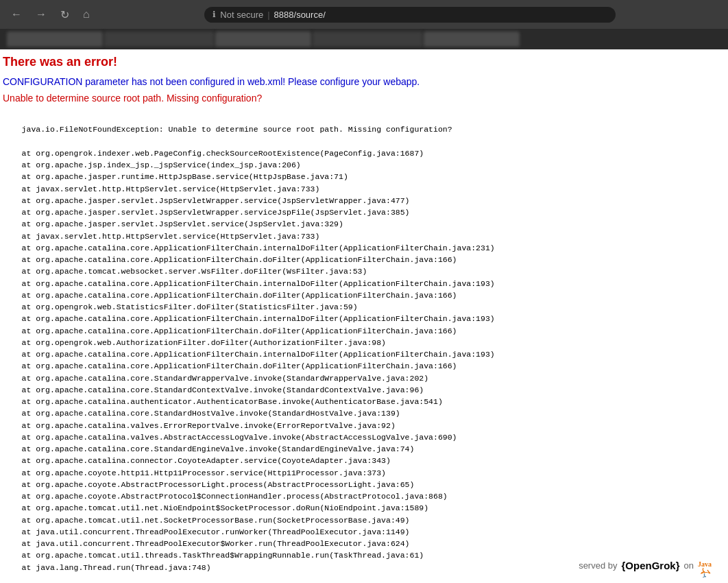 Image resolution: width=728 pixels, height=583 pixels. I want to click on stack-line: at org.apache.catalina.core.StandardWrap…, so click(364, 379).